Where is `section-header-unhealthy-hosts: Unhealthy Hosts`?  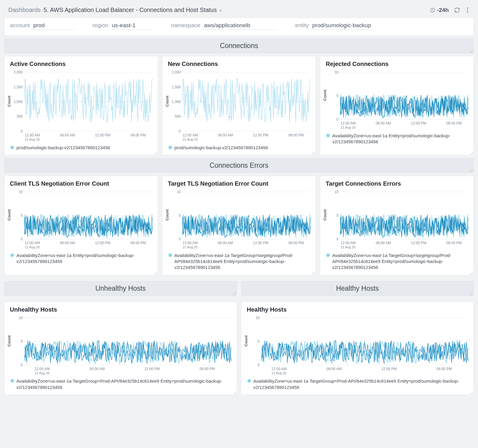
section-header-unhealthy-hosts: Unhealthy Hosts is located at coordinates (121, 288).